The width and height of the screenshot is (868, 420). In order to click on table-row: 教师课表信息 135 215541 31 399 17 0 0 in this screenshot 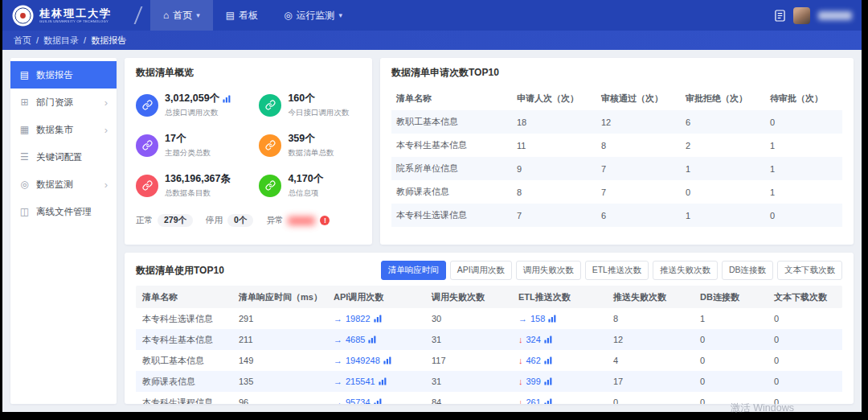, I will do `click(489, 381)`.